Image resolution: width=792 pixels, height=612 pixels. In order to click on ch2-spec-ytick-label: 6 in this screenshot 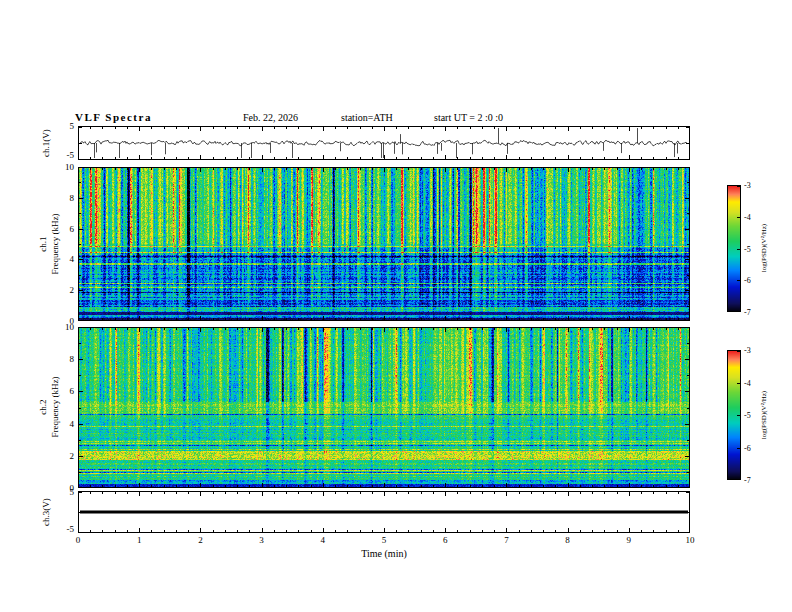, I will do `click(65, 391)`.